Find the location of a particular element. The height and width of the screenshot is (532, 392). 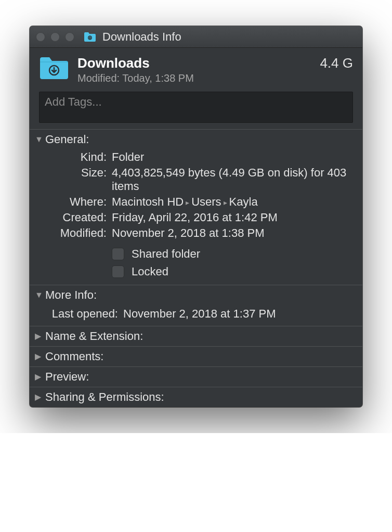

last-opened-label: Last opened: is located at coordinates (74, 314).